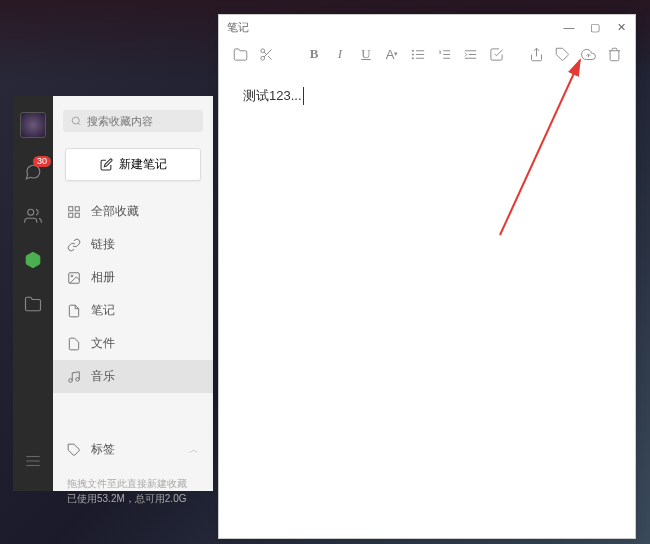  I want to click on user-avatar, so click(33, 125).